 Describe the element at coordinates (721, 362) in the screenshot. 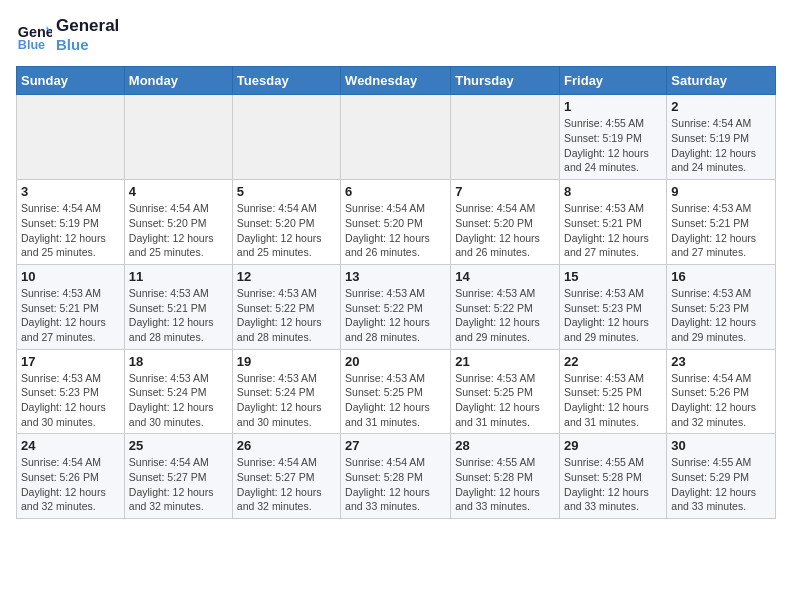

I see `day-number: 23` at that location.